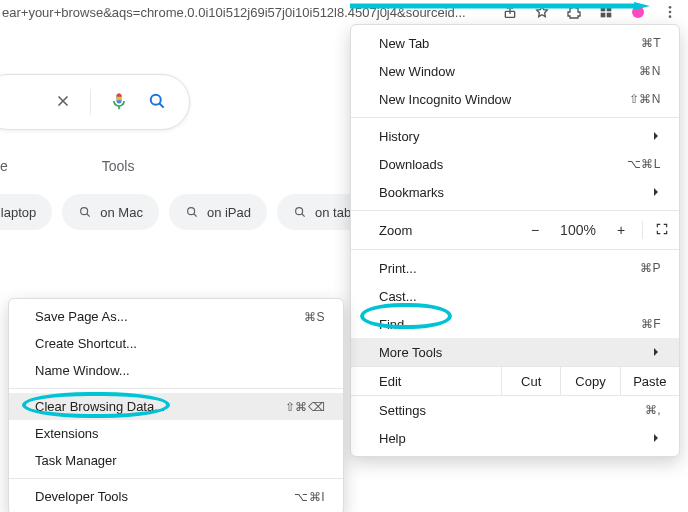 This screenshot has height=512, width=688. I want to click on divider, so click(642, 230).